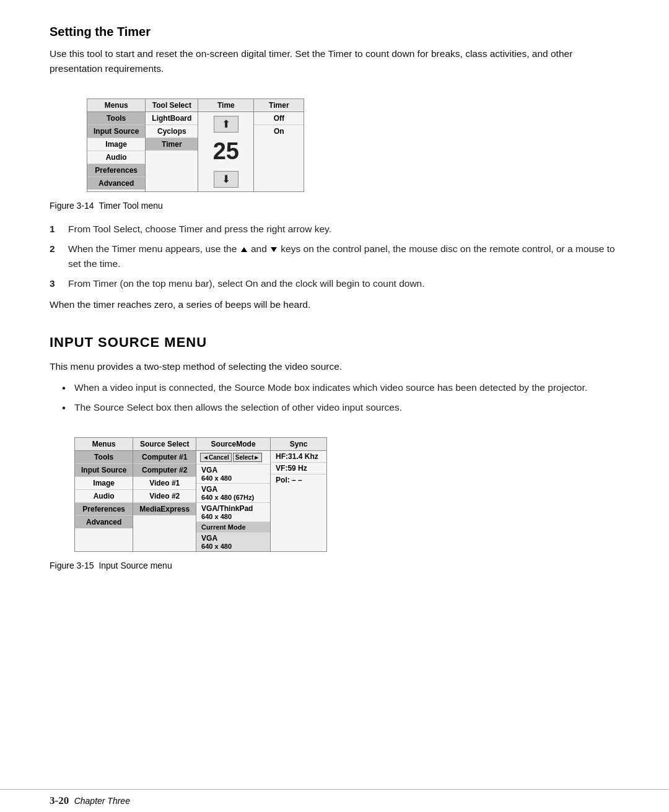 The image size is (669, 812). I want to click on time-down-arrow: ⬇, so click(226, 180).